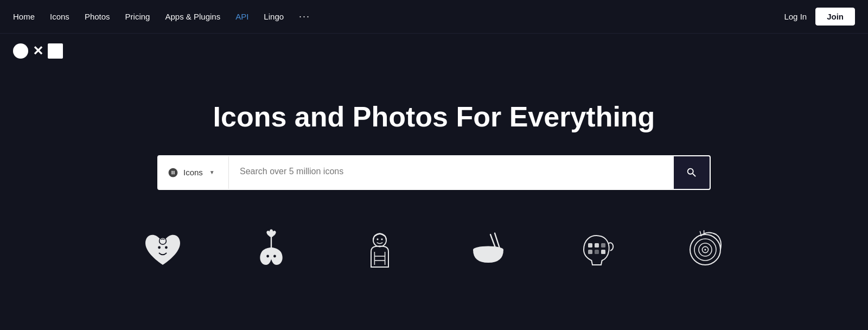 This screenshot has height=330, width=868. What do you see at coordinates (242, 16) in the screenshot?
I see `nav-api: API` at bounding box center [242, 16].